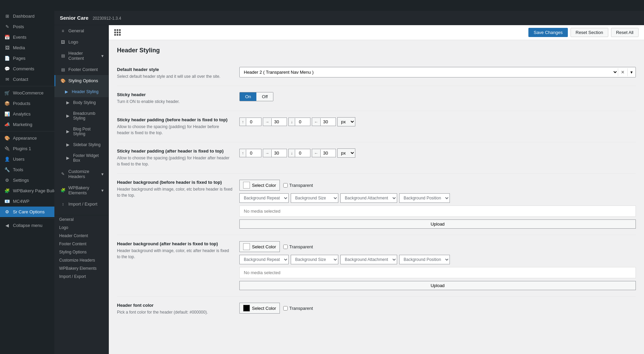  Describe the element at coordinates (27, 138) in the screenshot. I see `sidebar-item-appearance: 🎨 Appearance` at that location.